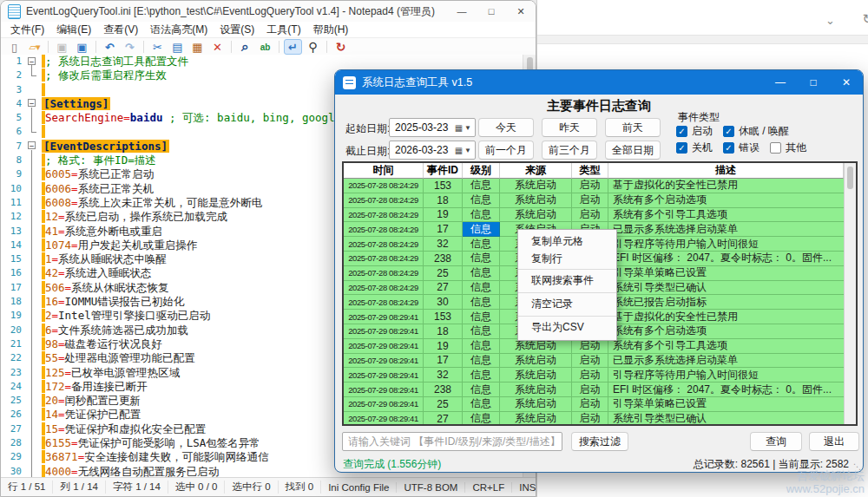 This screenshot has width=868, height=497. What do you see at coordinates (569, 150) in the screenshot?
I see `quick-date-button: 前三个月` at bounding box center [569, 150].